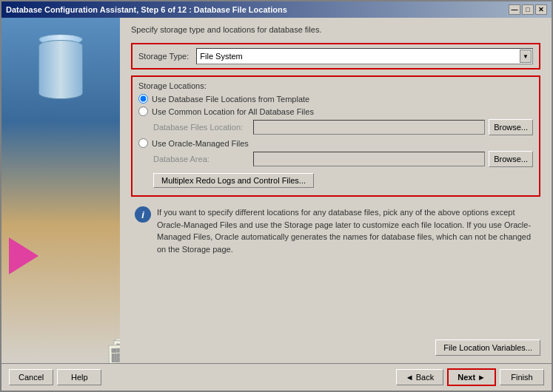 The width and height of the screenshot is (553, 392). What do you see at coordinates (79, 377) in the screenshot?
I see `help-button: Help` at bounding box center [79, 377].